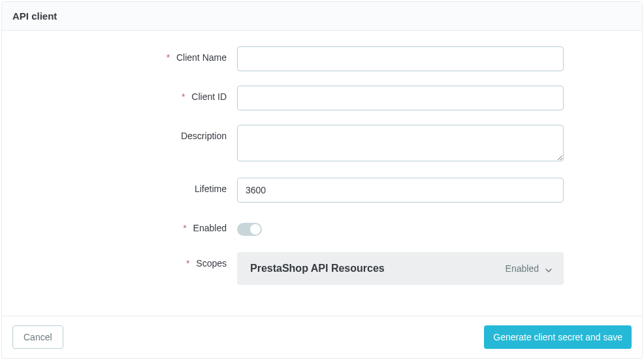 This screenshot has width=644, height=360. What do you see at coordinates (322, 190) in the screenshot?
I see `row-lifetime: Lifetime` at bounding box center [322, 190].